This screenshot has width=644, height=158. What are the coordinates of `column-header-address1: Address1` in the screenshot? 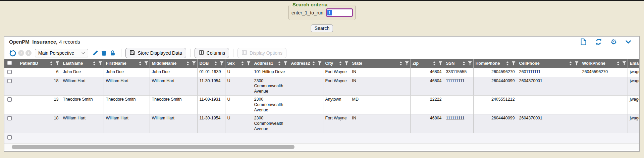 It's located at (270, 63).